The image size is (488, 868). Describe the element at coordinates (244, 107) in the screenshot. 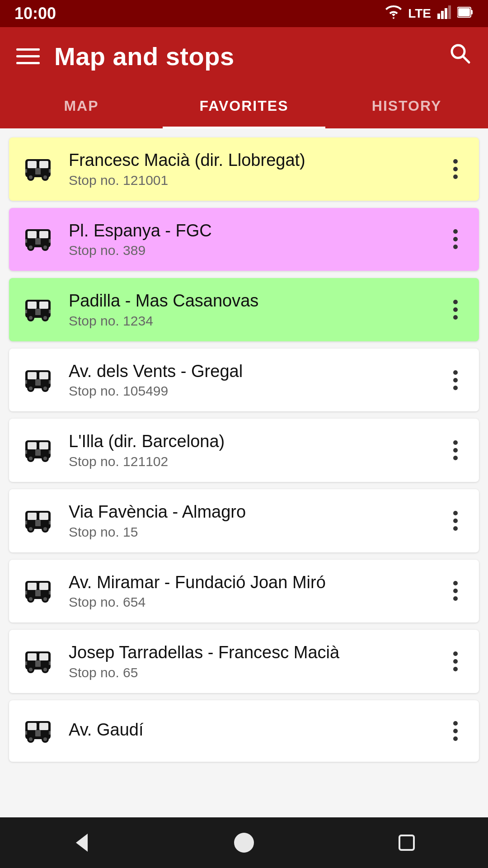

I see `tab-favorites: FAVORITES` at that location.